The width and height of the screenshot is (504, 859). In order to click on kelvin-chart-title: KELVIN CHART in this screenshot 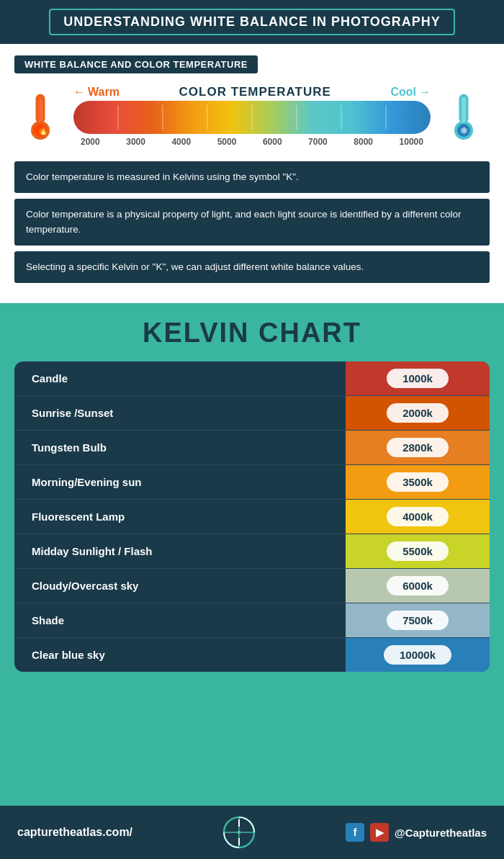, I will do `click(252, 333)`.